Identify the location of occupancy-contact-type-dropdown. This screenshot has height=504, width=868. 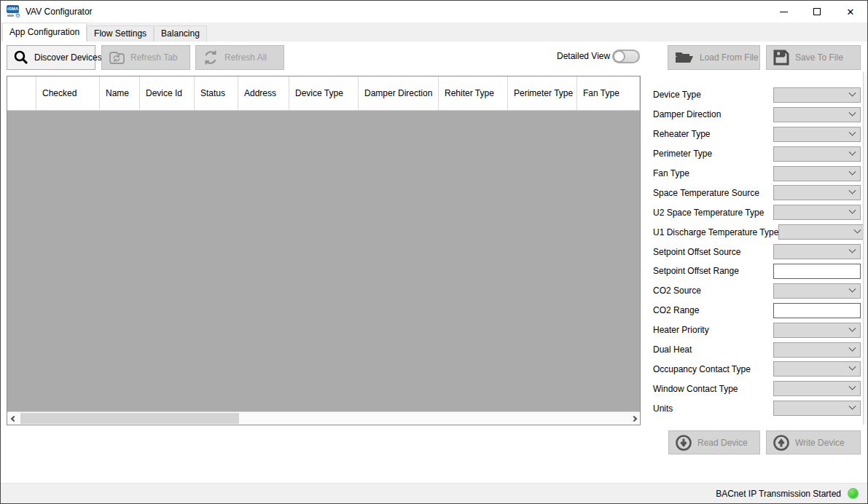
(817, 369).